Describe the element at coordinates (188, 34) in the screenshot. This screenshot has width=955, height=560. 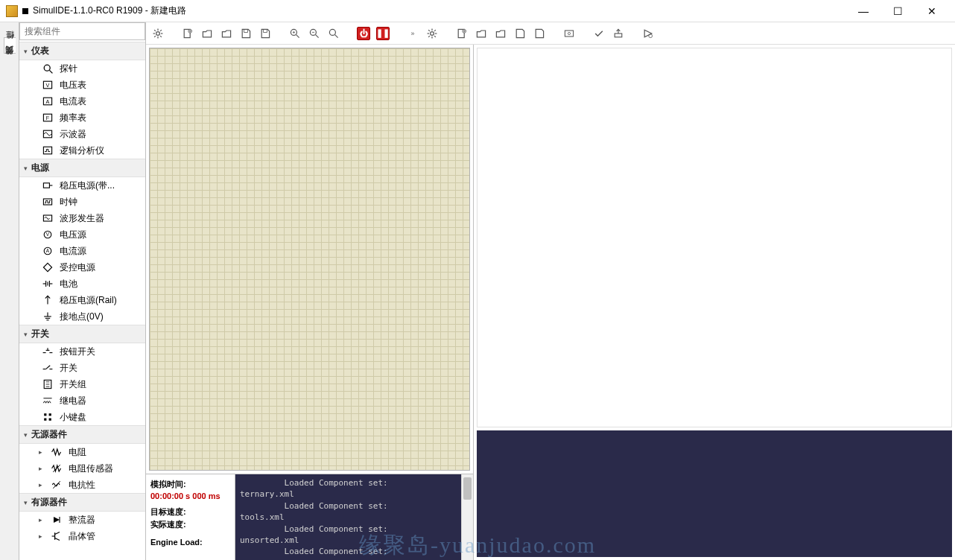
I see `new-circuit-button` at that location.